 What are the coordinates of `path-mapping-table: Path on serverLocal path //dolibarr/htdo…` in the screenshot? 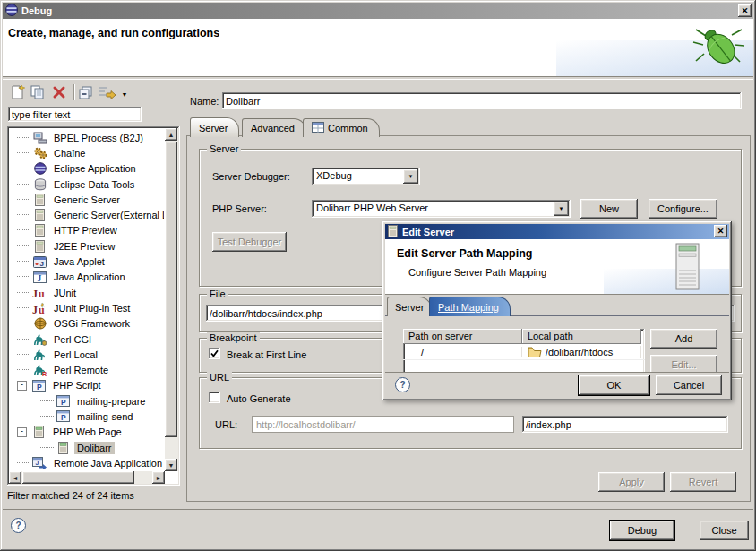 It's located at (524, 351).